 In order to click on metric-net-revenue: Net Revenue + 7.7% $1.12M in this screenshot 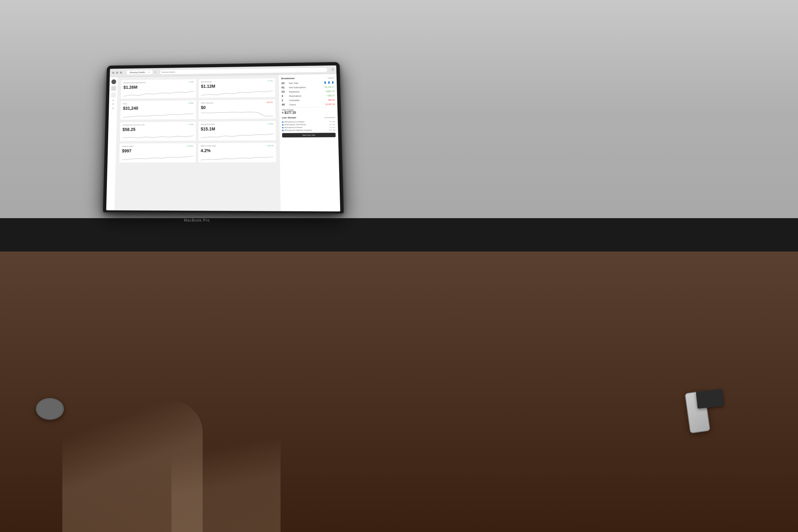, I will do `click(237, 88)`.